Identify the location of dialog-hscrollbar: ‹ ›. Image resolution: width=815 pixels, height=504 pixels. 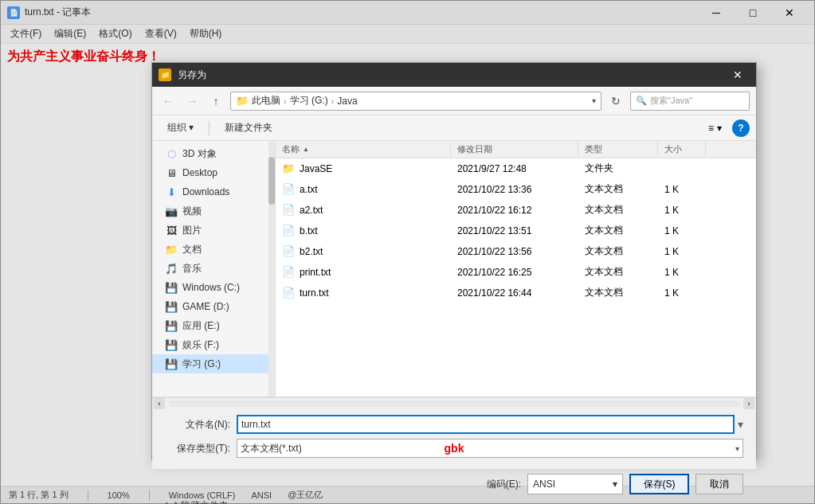
(454, 403).